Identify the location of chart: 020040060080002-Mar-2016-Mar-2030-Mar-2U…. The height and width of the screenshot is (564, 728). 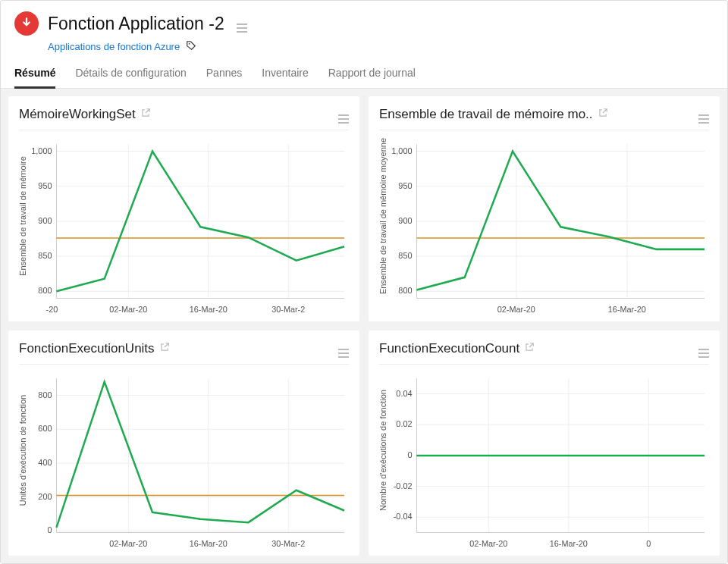
(184, 460).